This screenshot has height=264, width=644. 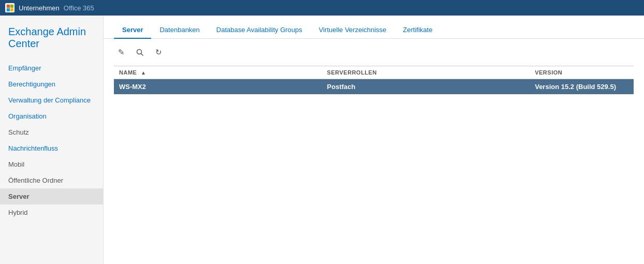 What do you see at coordinates (426, 87) in the screenshot?
I see `cell-serverrollen: Postfach` at bounding box center [426, 87].